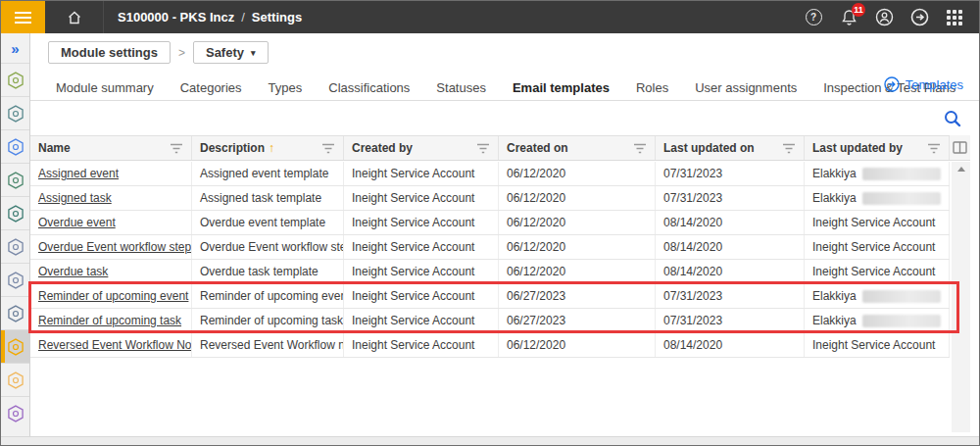  What do you see at coordinates (269, 198) in the screenshot?
I see `cell-description: Assigned task template` at bounding box center [269, 198].